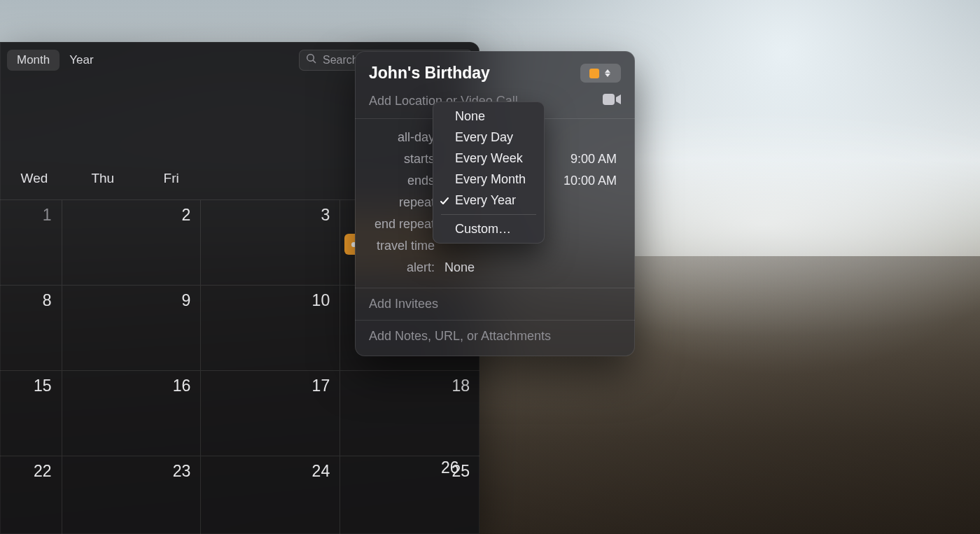 This screenshot has height=534, width=980. Describe the element at coordinates (450, 468) in the screenshot. I see `day-number: 26` at that location.